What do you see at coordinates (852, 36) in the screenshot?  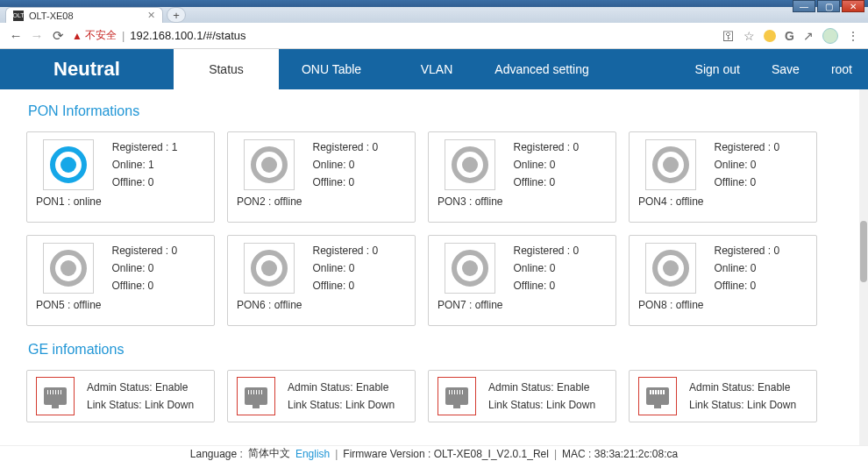 I see `more-menu-icon: ⋮` at bounding box center [852, 36].